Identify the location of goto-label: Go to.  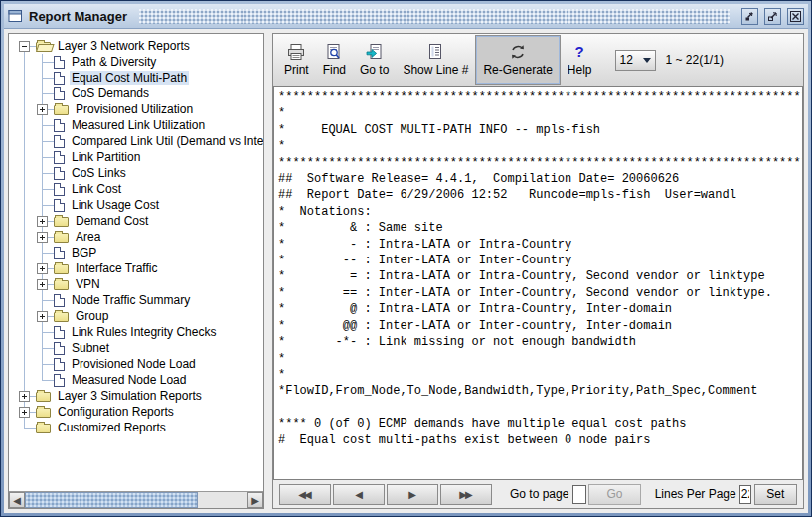
(374, 70).